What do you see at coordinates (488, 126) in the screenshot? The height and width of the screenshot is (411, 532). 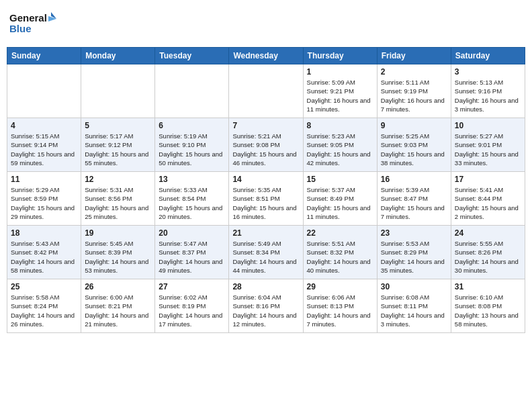 I see `day-number: 10` at bounding box center [488, 126].